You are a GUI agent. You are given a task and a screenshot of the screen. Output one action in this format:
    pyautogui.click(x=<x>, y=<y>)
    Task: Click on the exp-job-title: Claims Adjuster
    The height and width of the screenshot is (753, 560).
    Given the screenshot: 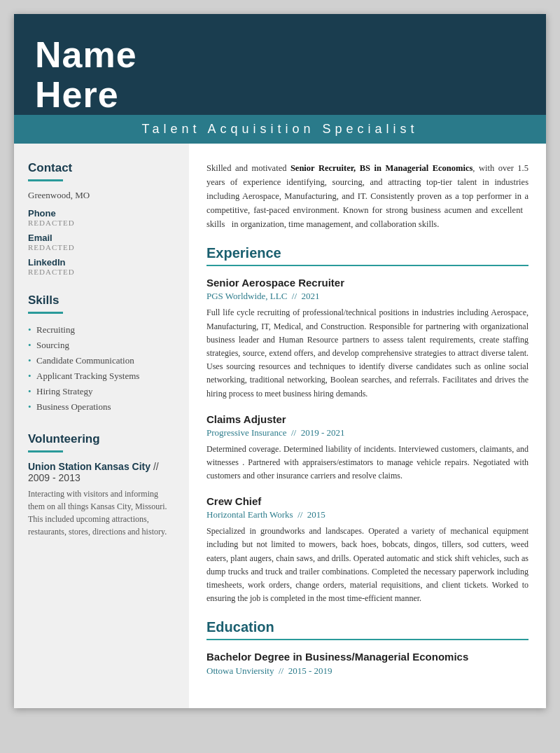 What is the action you would take?
    pyautogui.click(x=368, y=419)
    